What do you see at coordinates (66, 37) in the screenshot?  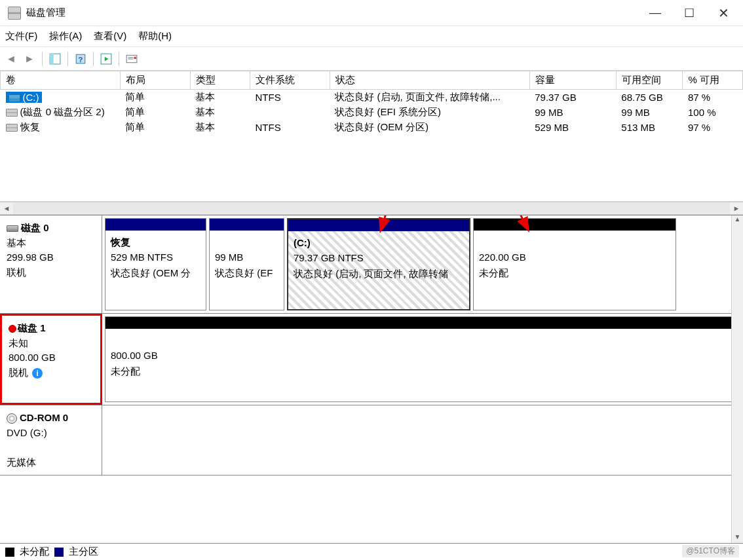 I see `menu-action: 操作(A)` at bounding box center [66, 37].